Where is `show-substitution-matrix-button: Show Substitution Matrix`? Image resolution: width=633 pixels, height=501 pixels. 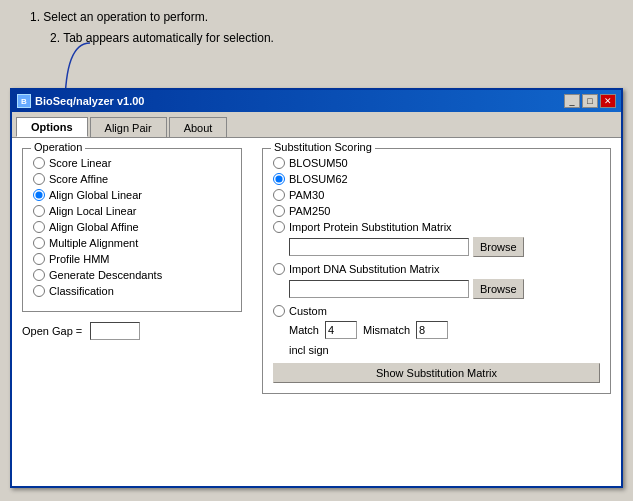
show-substitution-matrix-button: Show Substitution Matrix is located at coordinates (436, 373).